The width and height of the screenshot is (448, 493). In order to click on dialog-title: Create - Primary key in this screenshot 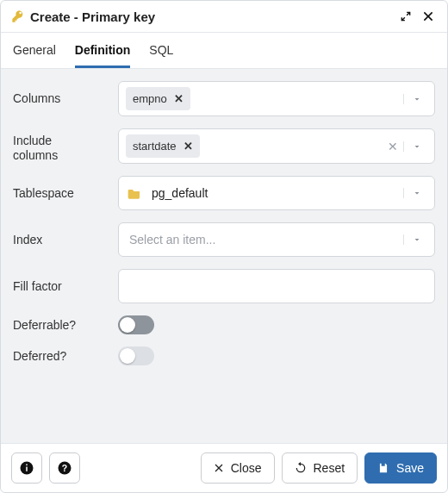, I will do `click(211, 17)`.